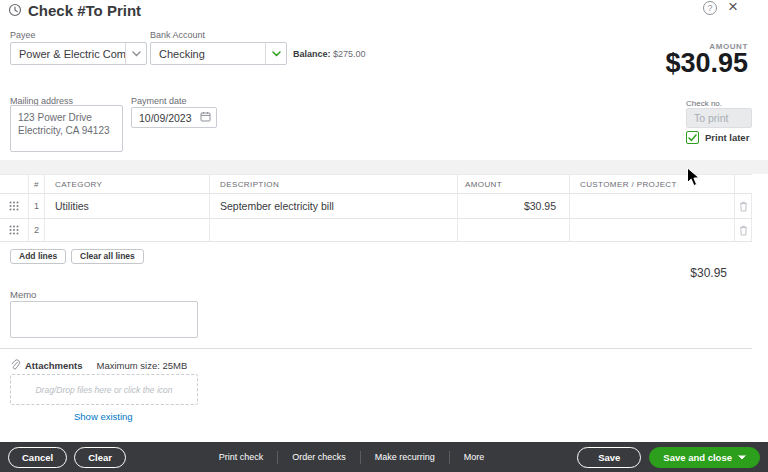 Image resolution: width=768 pixels, height=472 pixels. What do you see at coordinates (376, 230) in the screenshot?
I see `table-row: 2` at bounding box center [376, 230].